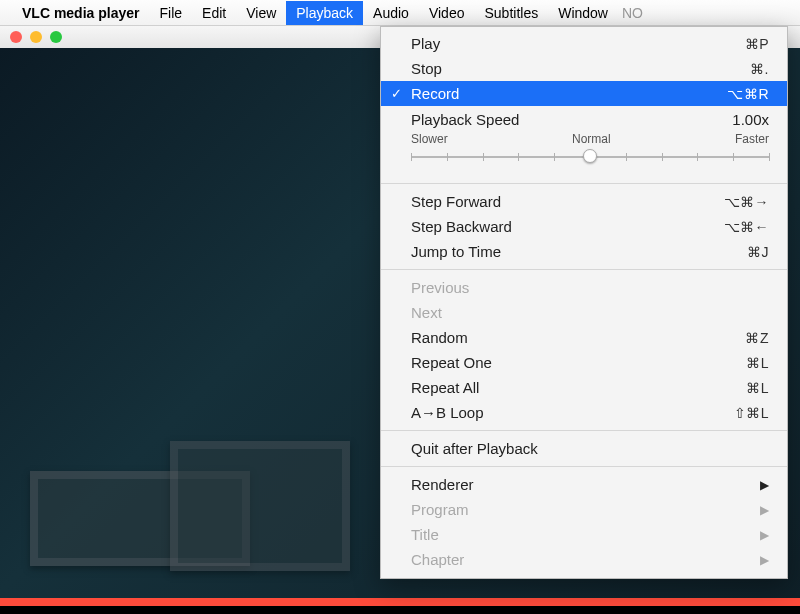 The image size is (800, 614). I want to click on menu-item-ab-loop: A→B Loop ⇧⌘L, so click(584, 412).